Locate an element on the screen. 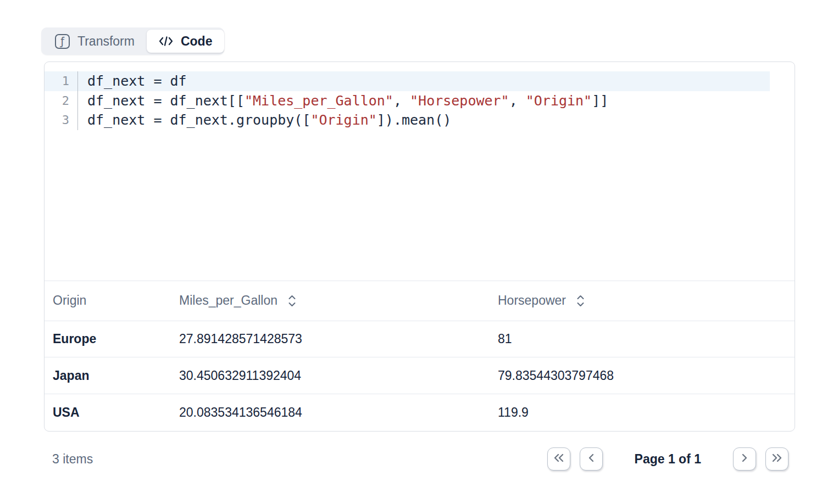 This screenshot has height=504, width=833. table-header-row: Origin Miles_per_Gallon Horsepower is located at coordinates (420, 301).